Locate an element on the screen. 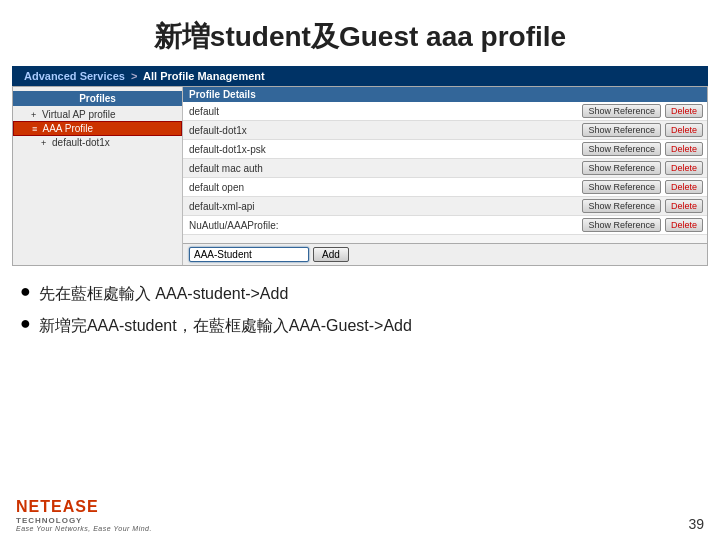  table-row: default Show Reference Delete is located at coordinates (445, 112).